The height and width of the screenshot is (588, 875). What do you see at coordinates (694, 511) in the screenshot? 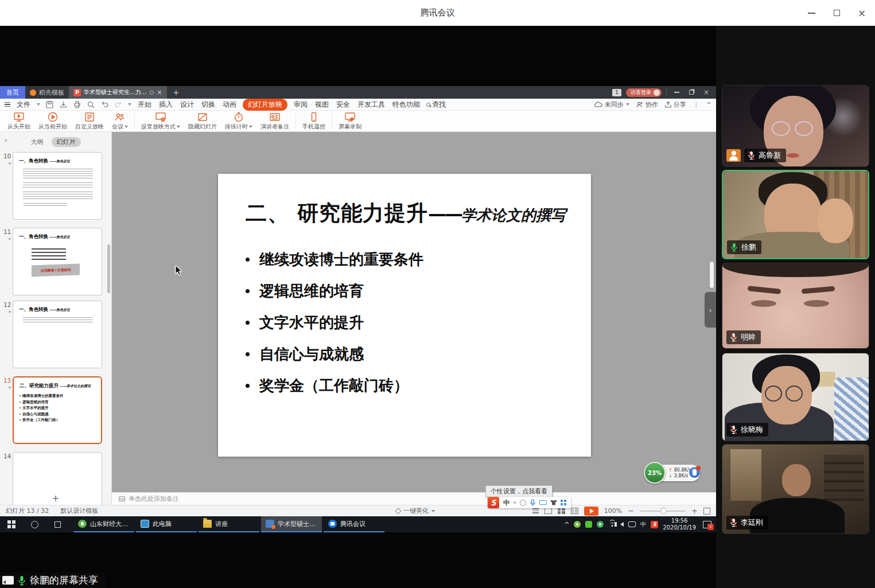
I see `zoom-in-button: +` at bounding box center [694, 511].